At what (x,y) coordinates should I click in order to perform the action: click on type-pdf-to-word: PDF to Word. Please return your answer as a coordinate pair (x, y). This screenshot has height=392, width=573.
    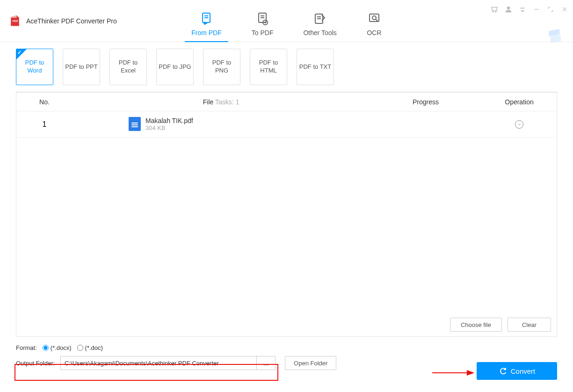
    Looking at the image, I should click on (35, 67).